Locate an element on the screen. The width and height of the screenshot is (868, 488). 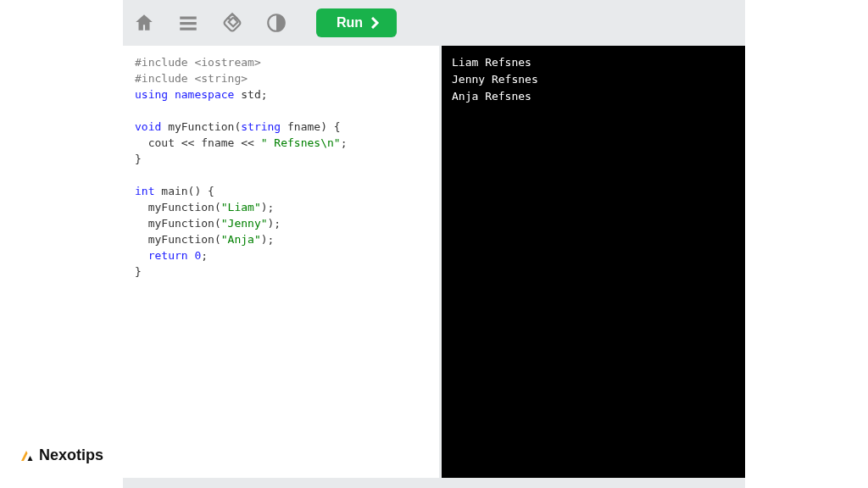
code-line: using namespace std; is located at coordinates (281, 95).